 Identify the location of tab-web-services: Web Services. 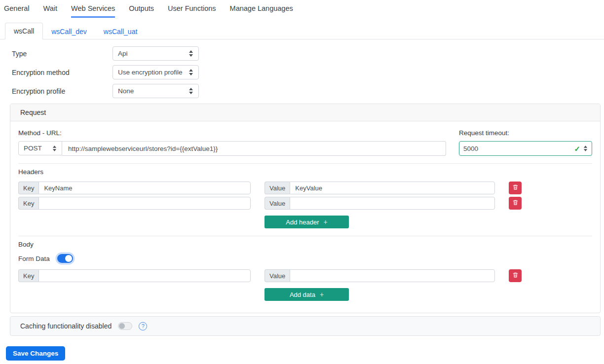
(93, 11).